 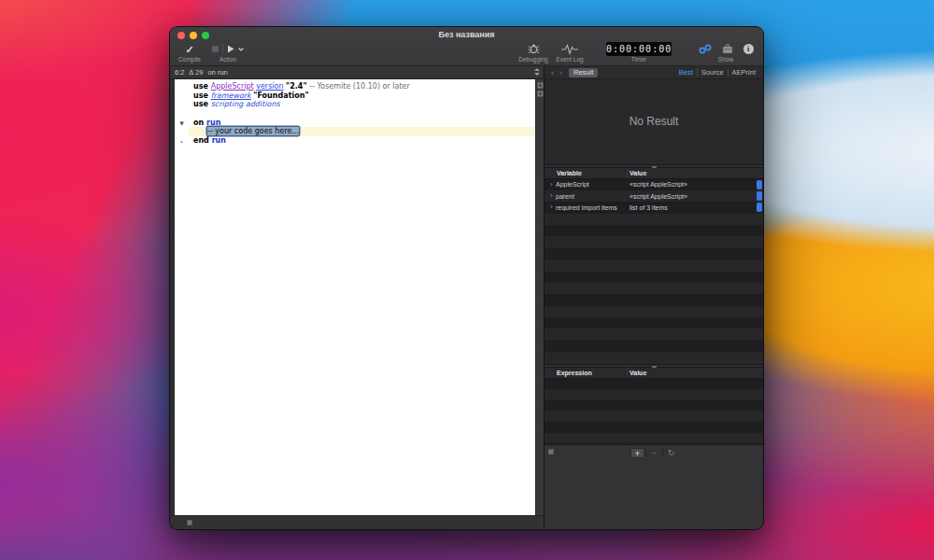 I want to click on remove-expression-button: −, so click(x=654, y=454).